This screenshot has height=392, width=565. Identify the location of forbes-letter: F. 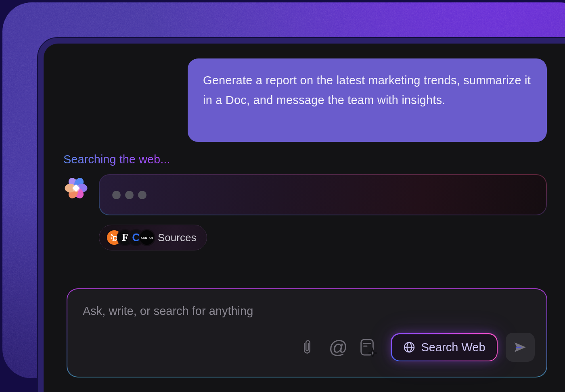
(125, 238).